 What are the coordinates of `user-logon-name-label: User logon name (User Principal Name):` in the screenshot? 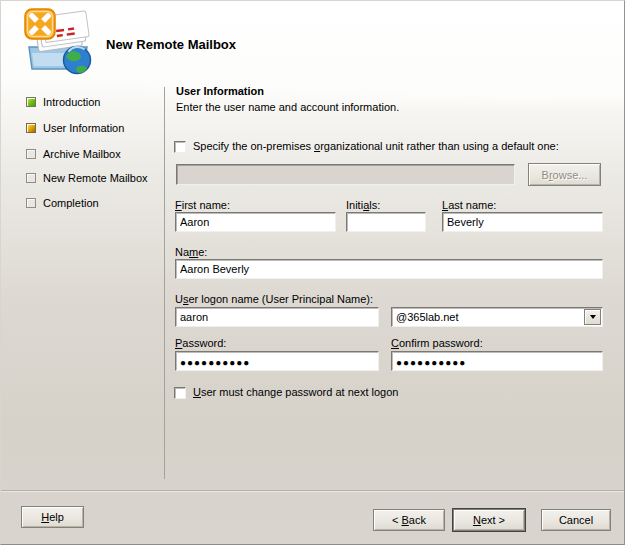 It's located at (274, 299).